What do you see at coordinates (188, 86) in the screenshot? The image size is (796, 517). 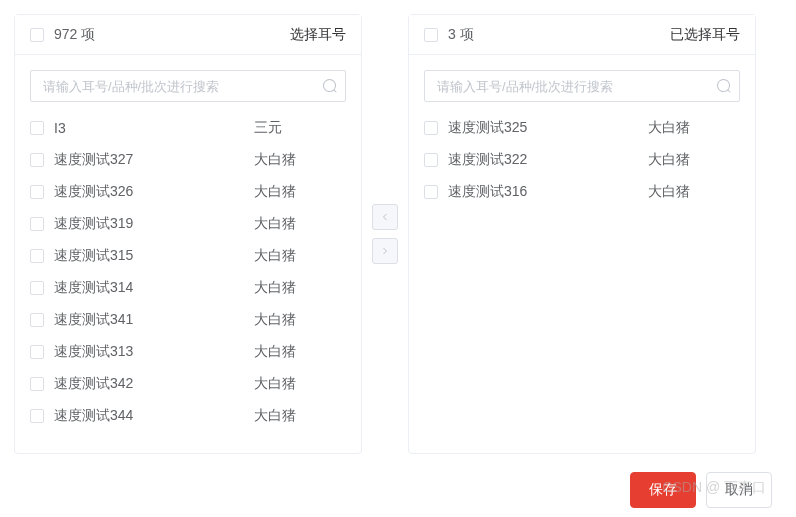 I see `source-search-input` at bounding box center [188, 86].